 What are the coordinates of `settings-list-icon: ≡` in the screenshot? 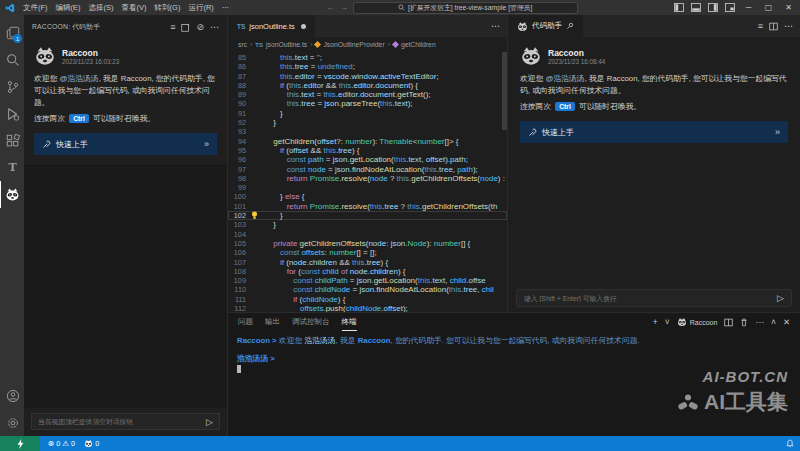 It's located at (172, 27).